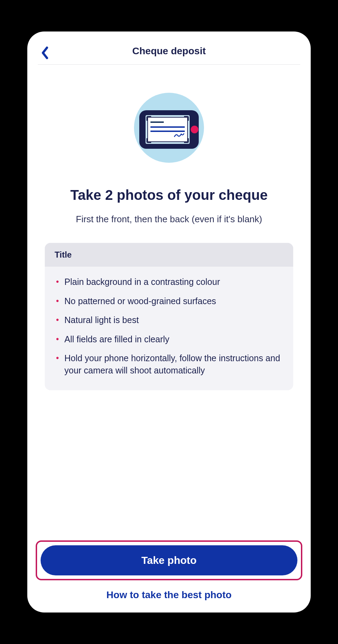 This screenshot has height=644, width=338. What do you see at coordinates (169, 128) in the screenshot?
I see `phone-cheque-scan-illustration` at bounding box center [169, 128].